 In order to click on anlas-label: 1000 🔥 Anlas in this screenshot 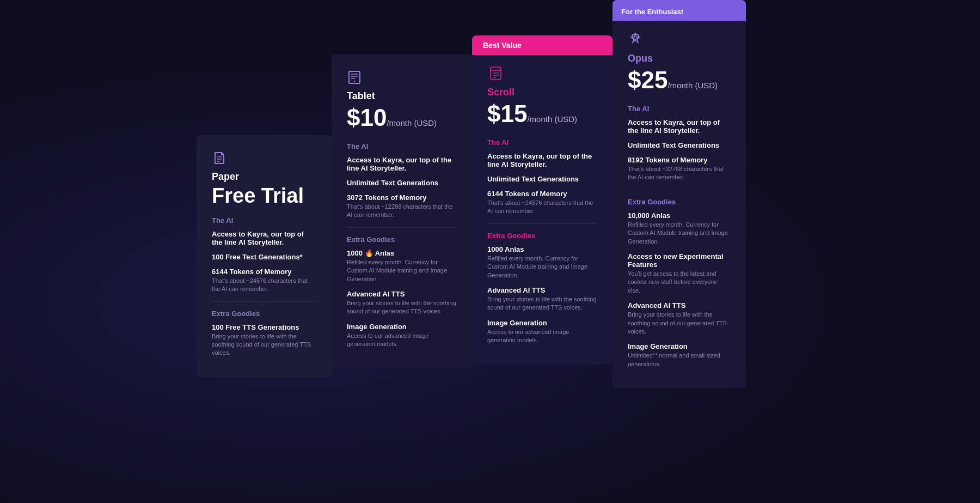, I will do `click(370, 253)`.